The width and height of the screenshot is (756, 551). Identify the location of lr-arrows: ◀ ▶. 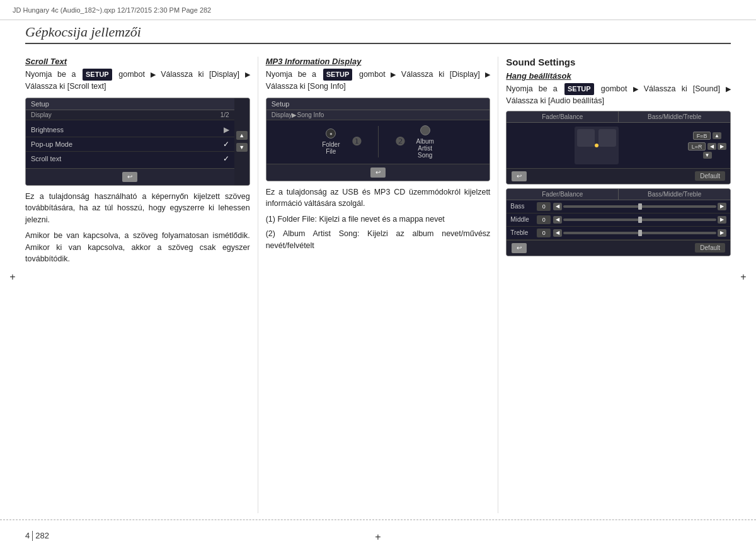
(717, 146).